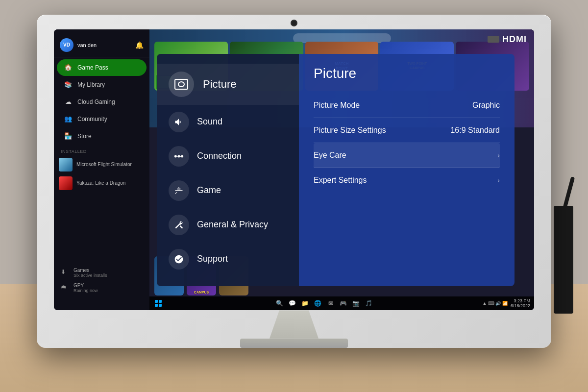 Image resolution: width=588 pixels, height=392 pixels. What do you see at coordinates (102, 272) in the screenshot?
I see `sidebar-games-status: ⬇ Games Six active installs` at bounding box center [102, 272].